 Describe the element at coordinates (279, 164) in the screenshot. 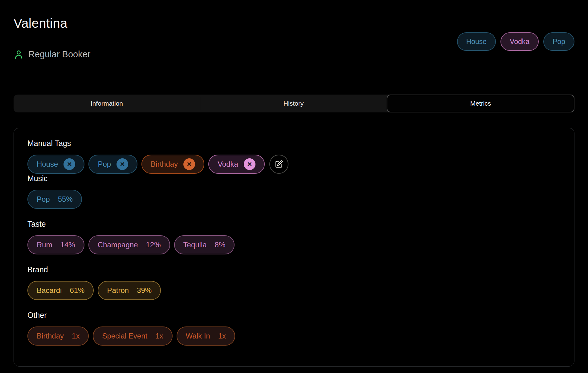

I see `edit-tags-button` at that location.